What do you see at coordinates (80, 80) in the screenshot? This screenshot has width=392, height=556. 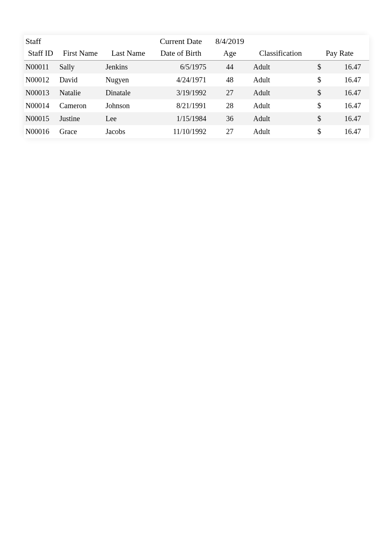 I see `cell-first-name: David` at bounding box center [80, 80].